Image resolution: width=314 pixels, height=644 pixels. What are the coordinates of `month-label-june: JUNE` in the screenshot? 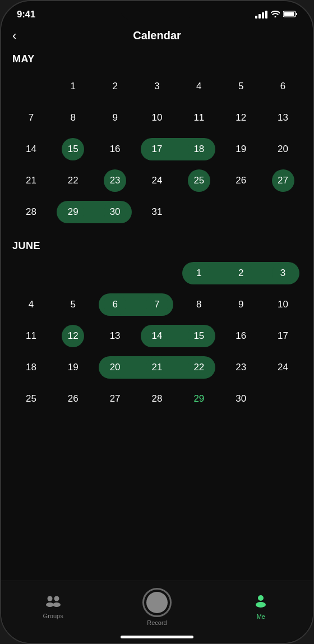 It's located at (158, 246).